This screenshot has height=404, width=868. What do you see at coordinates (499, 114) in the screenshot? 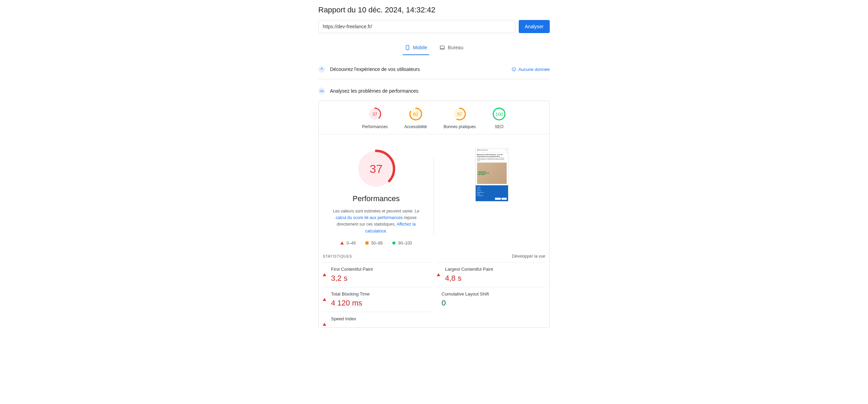
I see `gauge-seo-value: 100` at bounding box center [499, 114].